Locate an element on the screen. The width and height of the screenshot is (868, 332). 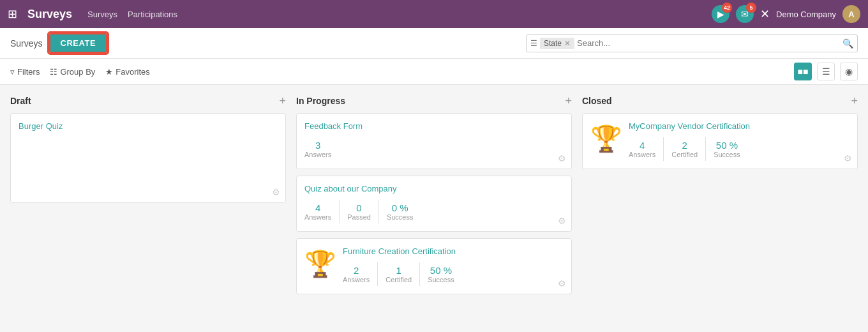
app-title: Surveys is located at coordinates (50, 14).